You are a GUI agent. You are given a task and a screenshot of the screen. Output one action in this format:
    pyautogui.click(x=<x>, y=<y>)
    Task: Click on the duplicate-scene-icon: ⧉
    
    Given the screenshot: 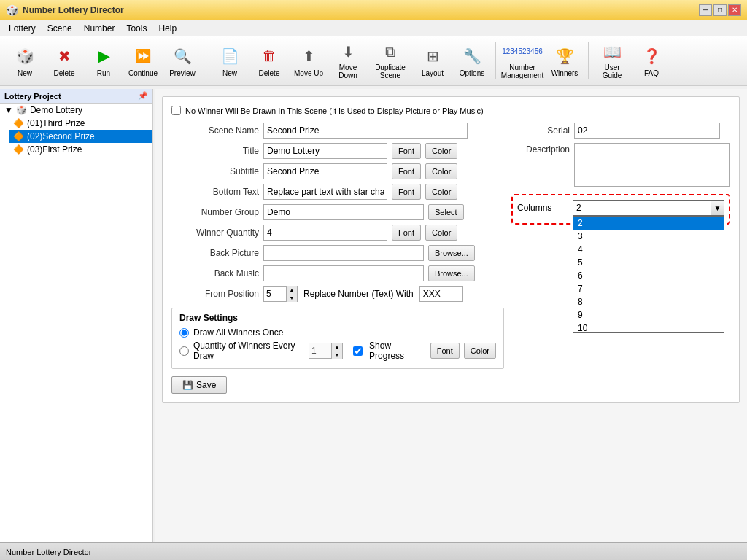 What is the action you would take?
    pyautogui.click(x=390, y=52)
    